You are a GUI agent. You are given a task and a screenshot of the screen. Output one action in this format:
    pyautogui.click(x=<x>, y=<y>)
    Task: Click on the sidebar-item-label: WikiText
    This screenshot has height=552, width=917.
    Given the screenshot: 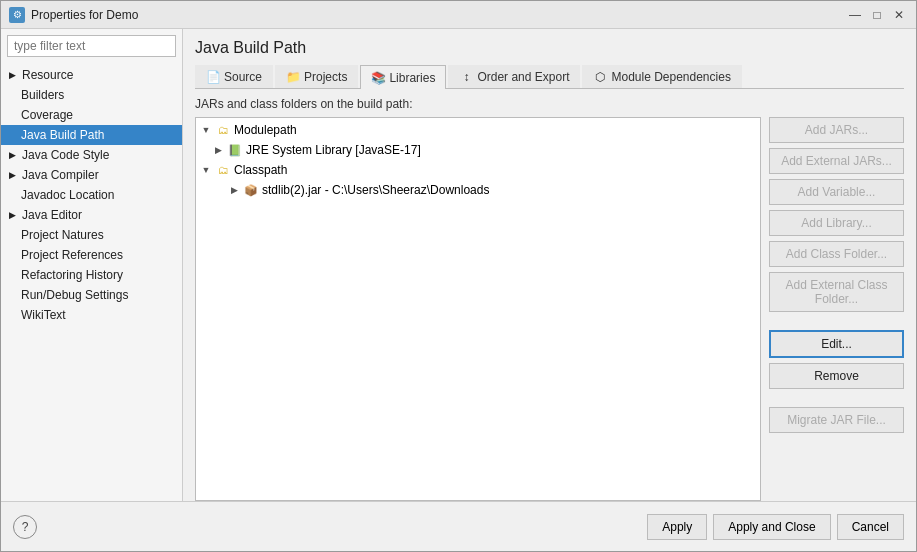 What is the action you would take?
    pyautogui.click(x=44, y=315)
    